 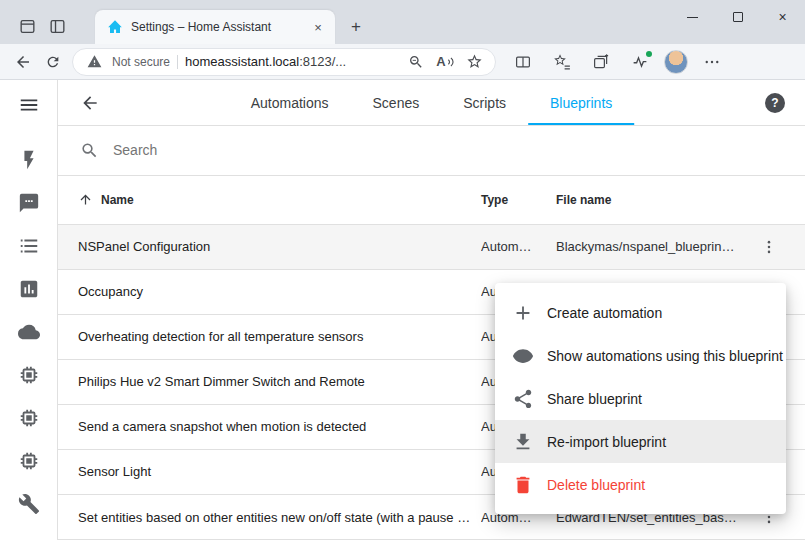 What do you see at coordinates (432, 102) in the screenshot?
I see `ha-tab-bar: Automations Scenes Scripts Blueprints` at bounding box center [432, 102].